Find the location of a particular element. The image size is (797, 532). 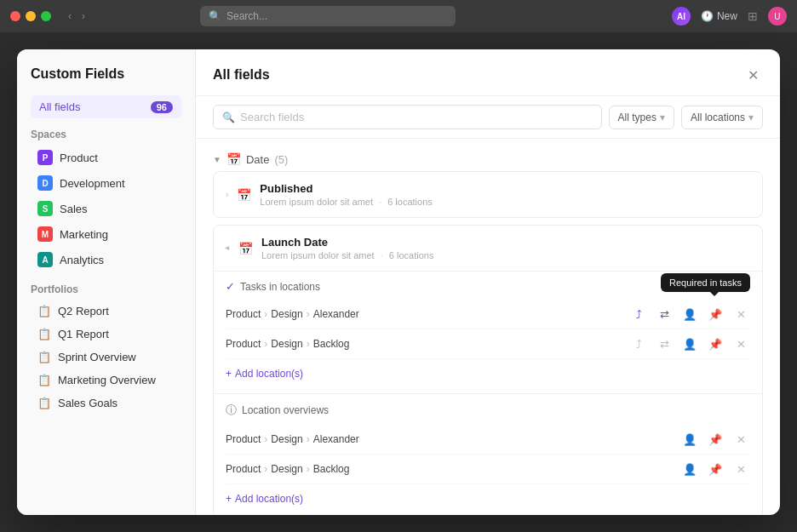

pin-icon-2: 📌 is located at coordinates (715, 344).